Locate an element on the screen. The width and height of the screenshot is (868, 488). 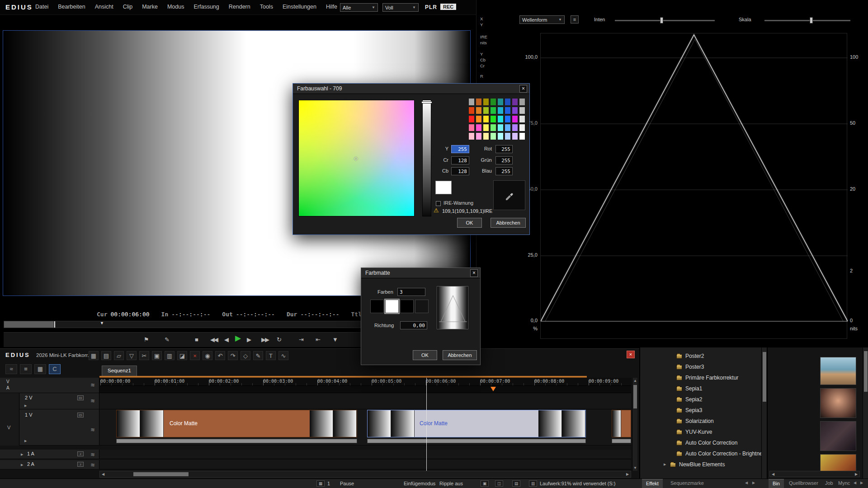
scope-mode-select: Wellenform ▼ is located at coordinates (542, 20).